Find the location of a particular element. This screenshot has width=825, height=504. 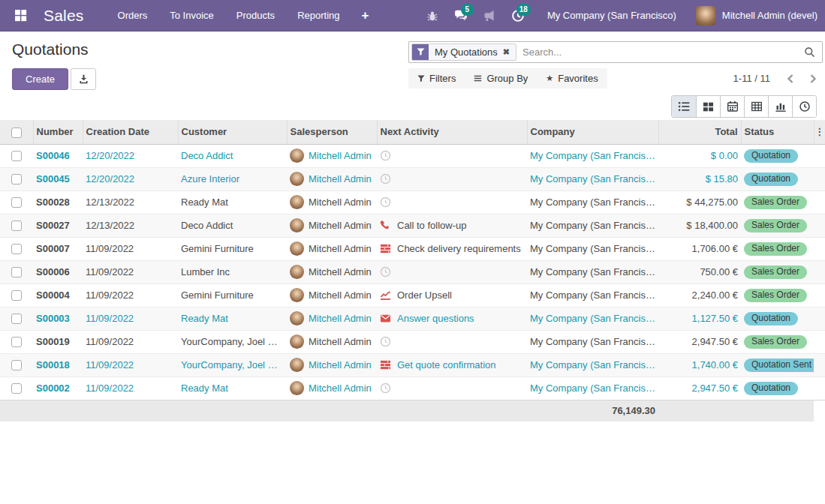

kanban-view-icon is located at coordinates (708, 106).